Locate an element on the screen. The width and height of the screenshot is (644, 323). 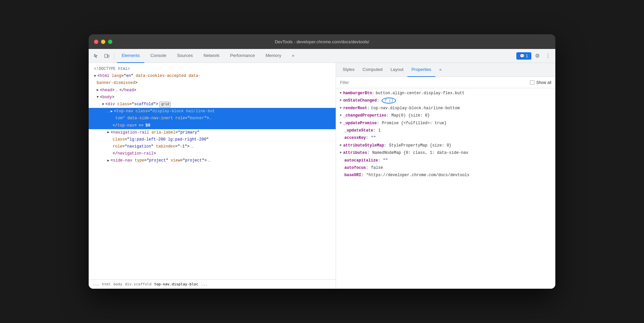
grid-badge: grid is located at coordinates (165, 105).